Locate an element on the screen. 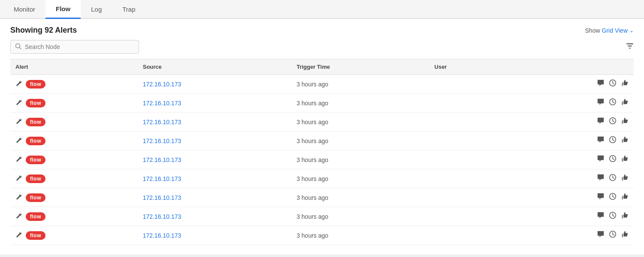 The width and height of the screenshot is (644, 257). alert-cell-0: flow is located at coordinates (74, 84).